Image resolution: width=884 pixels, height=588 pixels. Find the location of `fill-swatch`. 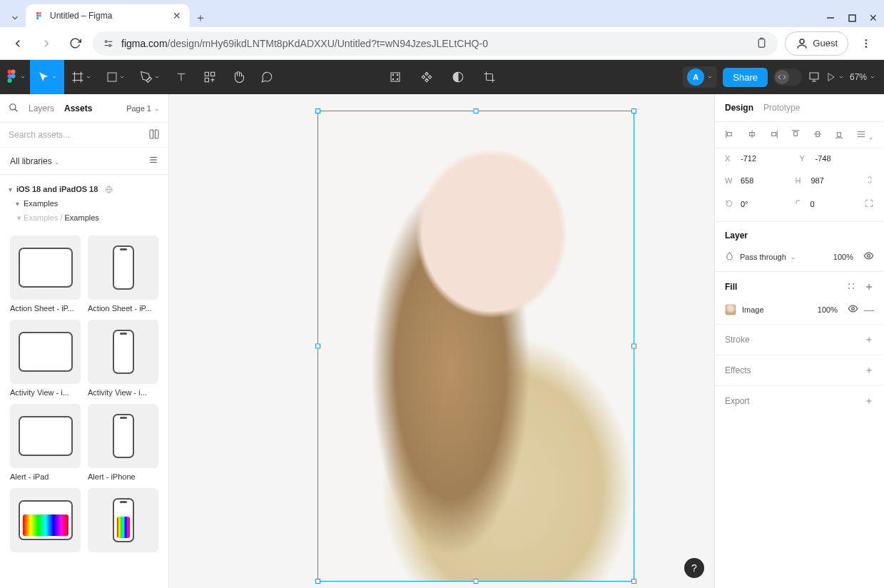

fill-swatch is located at coordinates (731, 310).